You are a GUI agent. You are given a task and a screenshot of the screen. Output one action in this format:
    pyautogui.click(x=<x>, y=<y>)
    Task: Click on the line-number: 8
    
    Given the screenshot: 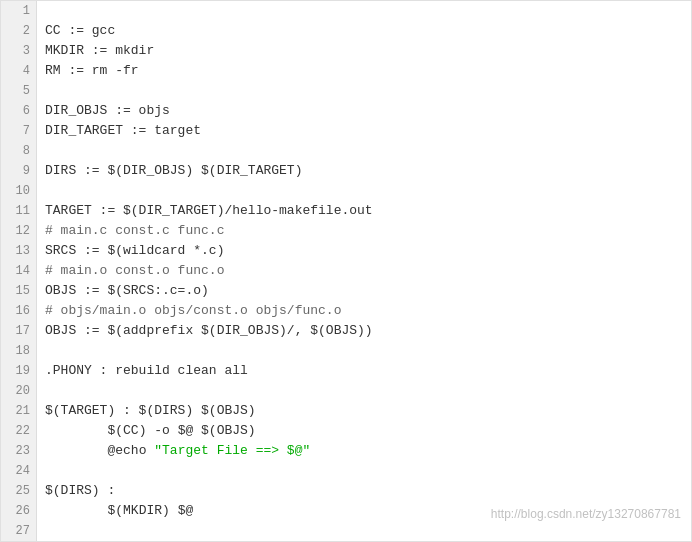 What is the action you would take?
    pyautogui.click(x=18, y=151)
    